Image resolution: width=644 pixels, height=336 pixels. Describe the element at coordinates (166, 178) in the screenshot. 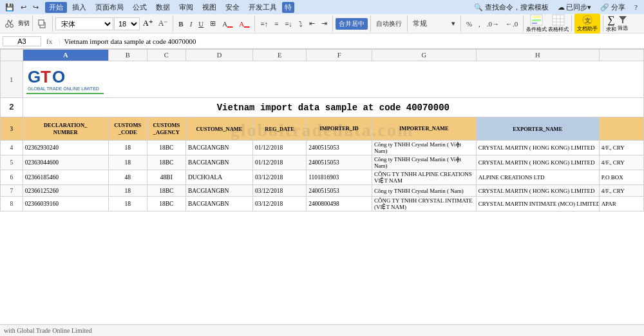

I see `cell-ca-3: 48BI` at that location.